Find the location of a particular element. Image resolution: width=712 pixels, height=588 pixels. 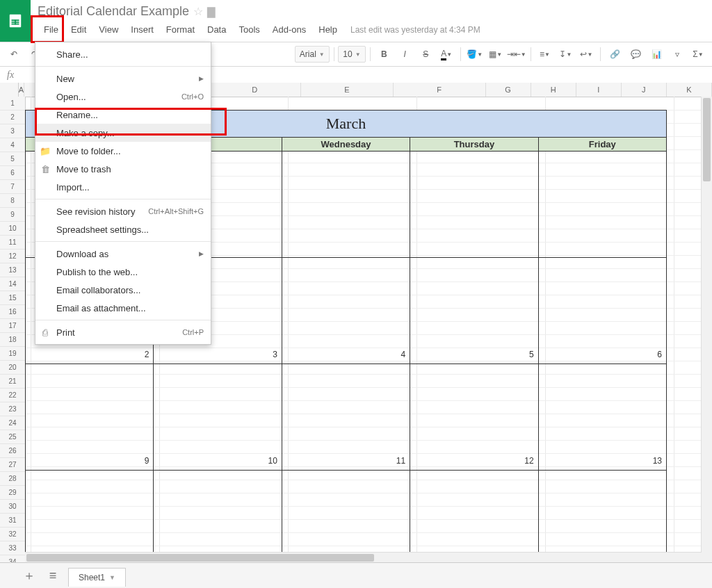

row-header: 3 is located at coordinates (13, 131).